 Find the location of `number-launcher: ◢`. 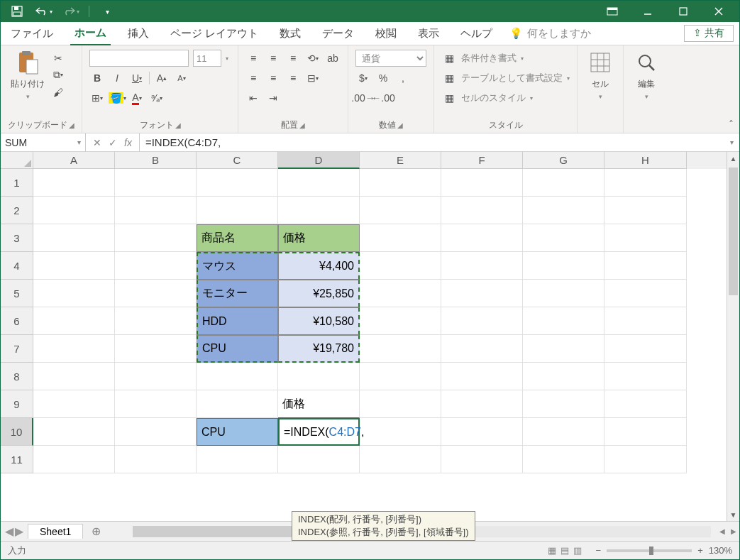

number-launcher: ◢ is located at coordinates (400, 125).